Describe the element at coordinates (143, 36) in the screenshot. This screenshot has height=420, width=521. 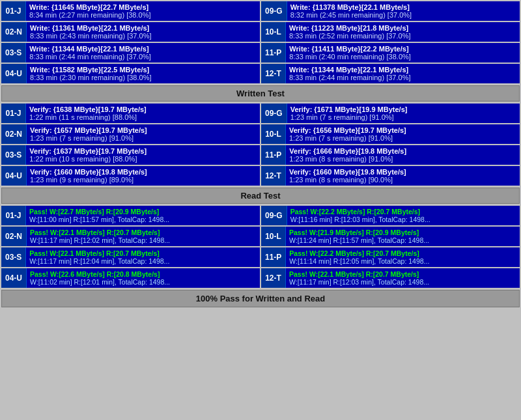
I see `drive-line2: 8:33 min (2:43 min remaining) [37.0%]` at that location.